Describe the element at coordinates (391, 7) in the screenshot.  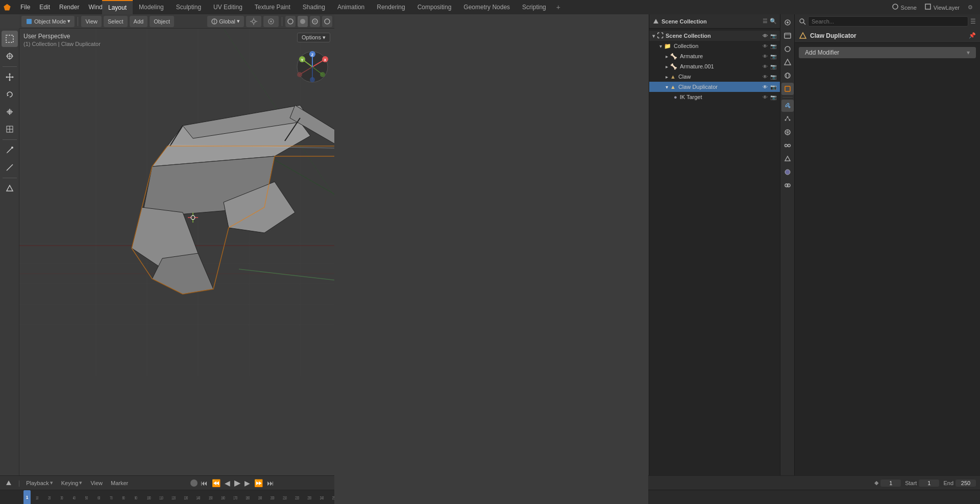
I see `tab-rendering: Rendering` at that location.